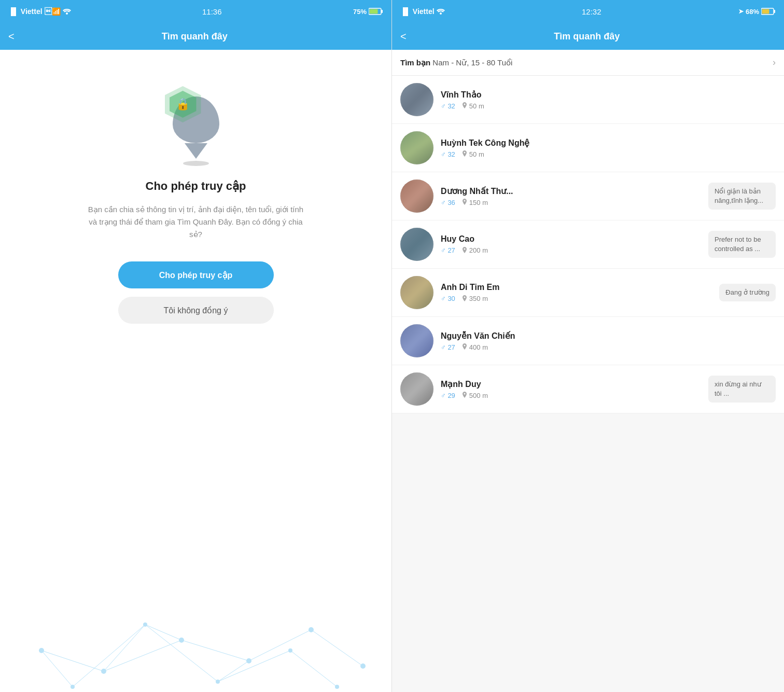 This screenshot has height=692, width=784. I want to click on user-name-2: Dương Nhất Thư..., so click(571, 191).